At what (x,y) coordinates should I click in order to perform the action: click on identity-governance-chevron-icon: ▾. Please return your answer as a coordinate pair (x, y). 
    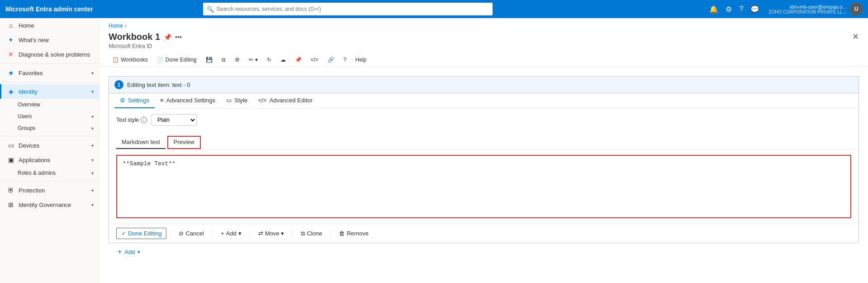
    Looking at the image, I should click on (92, 205).